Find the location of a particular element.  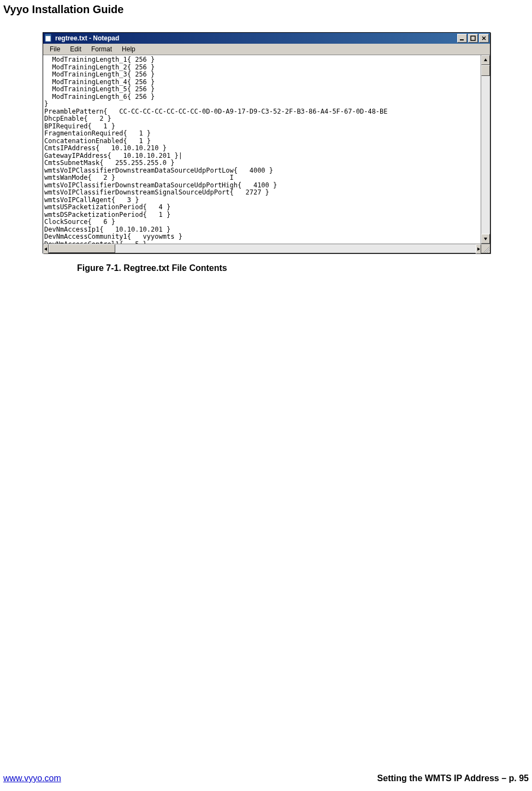

horizontal-scrollbar is located at coordinates (262, 249).